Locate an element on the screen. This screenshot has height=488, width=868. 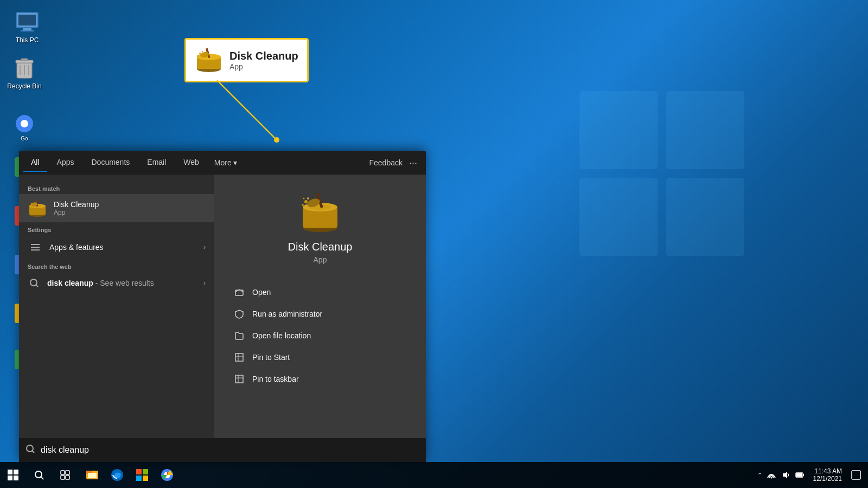
tab-more: More ▾ is located at coordinates (226, 163).